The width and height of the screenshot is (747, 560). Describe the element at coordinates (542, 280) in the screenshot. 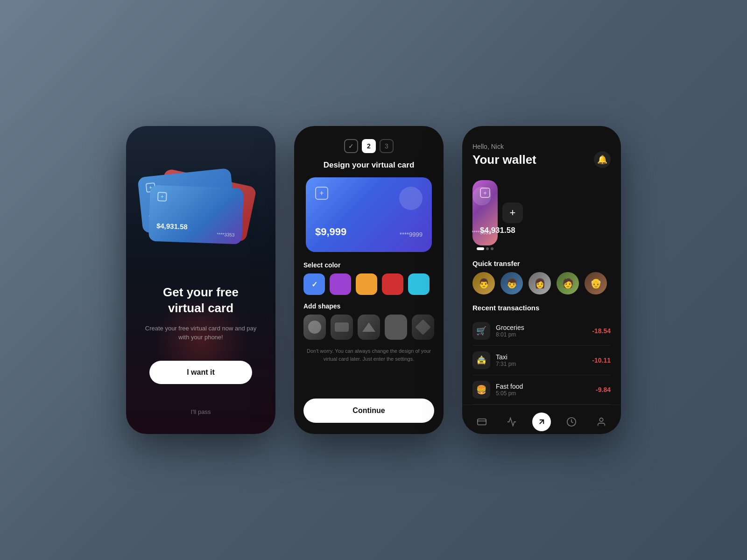

I see `phone-3: Hello, Nick Your wallet 🔔 + $4,931.58 **…` at that location.